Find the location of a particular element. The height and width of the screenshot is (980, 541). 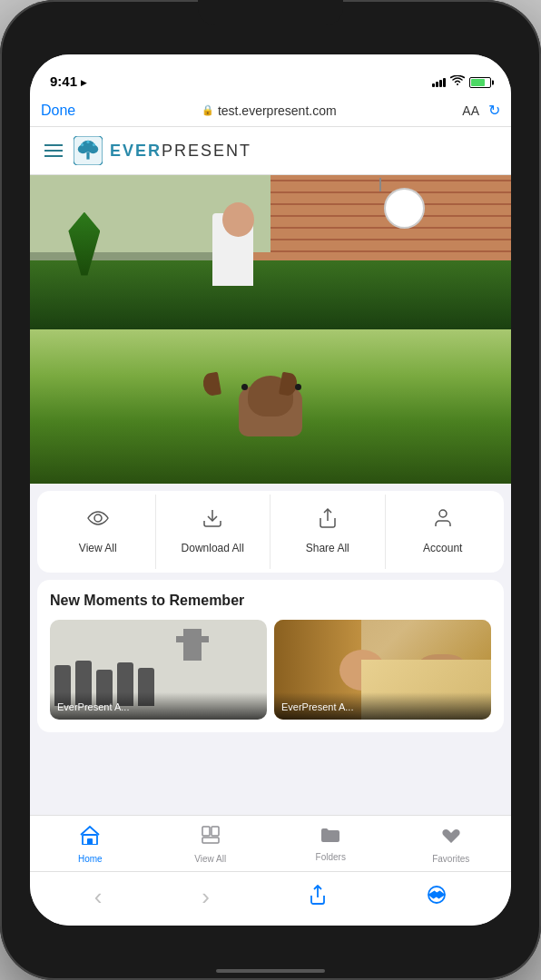

photo-child is located at coordinates (270, 252).